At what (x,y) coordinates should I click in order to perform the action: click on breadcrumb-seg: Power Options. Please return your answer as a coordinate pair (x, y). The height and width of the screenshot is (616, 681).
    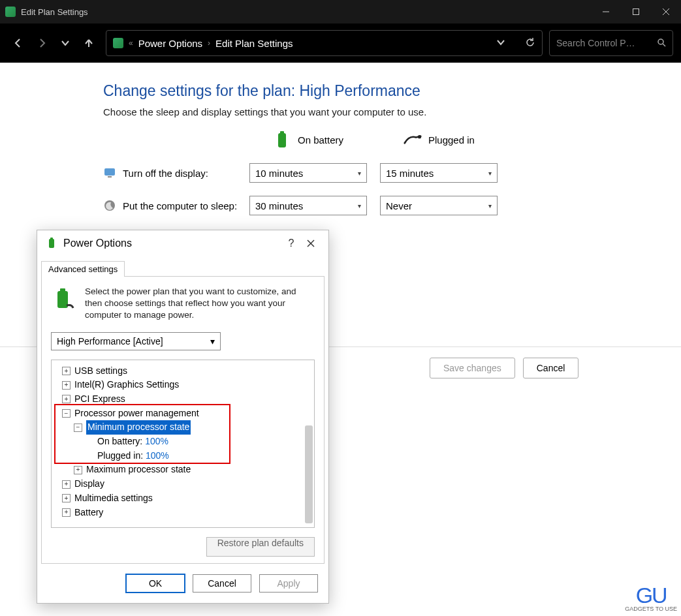
    Looking at the image, I should click on (170, 43).